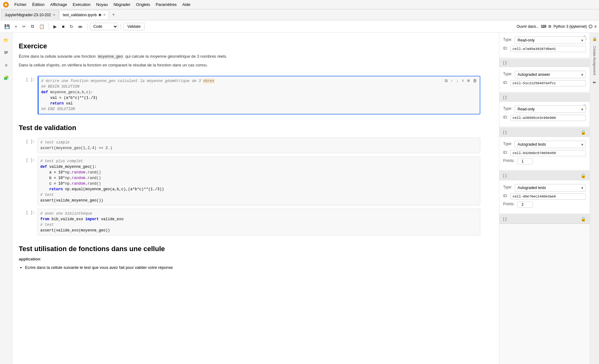 This screenshot has width=599, height=364. I want to click on rp-row-1-type: Type: Read-only Autograded answer Autogr…, so click(545, 40).